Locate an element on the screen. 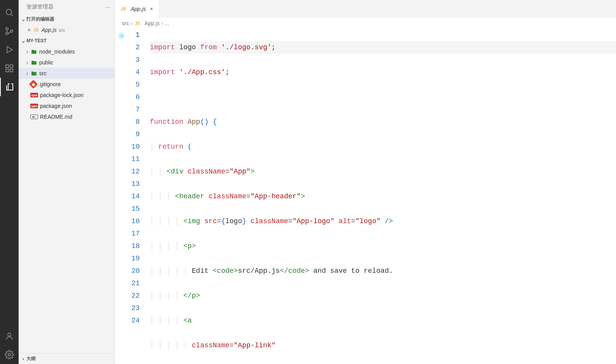  outline-label: 大纲 is located at coordinates (31, 359).